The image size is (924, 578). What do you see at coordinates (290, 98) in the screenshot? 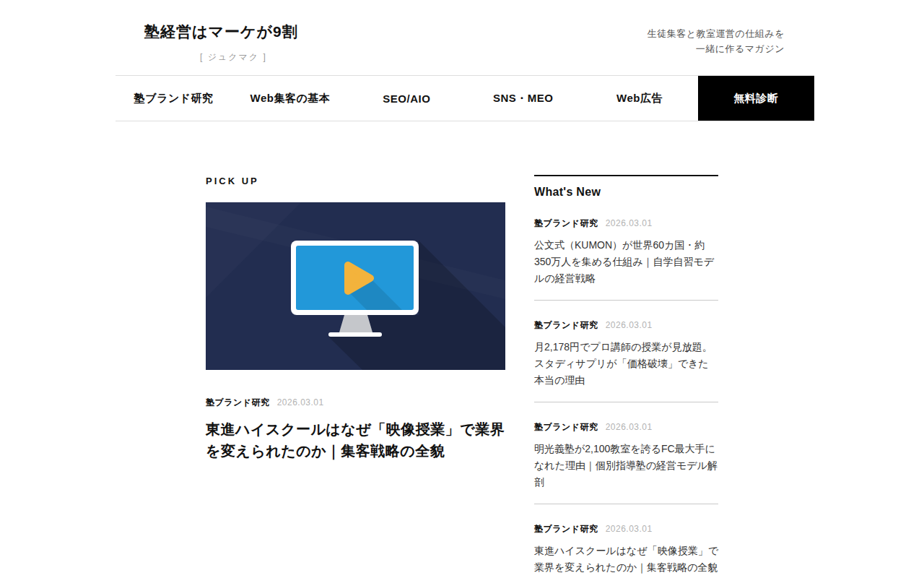
I see `nav-item-web-basics: Web集客の基本` at bounding box center [290, 98].